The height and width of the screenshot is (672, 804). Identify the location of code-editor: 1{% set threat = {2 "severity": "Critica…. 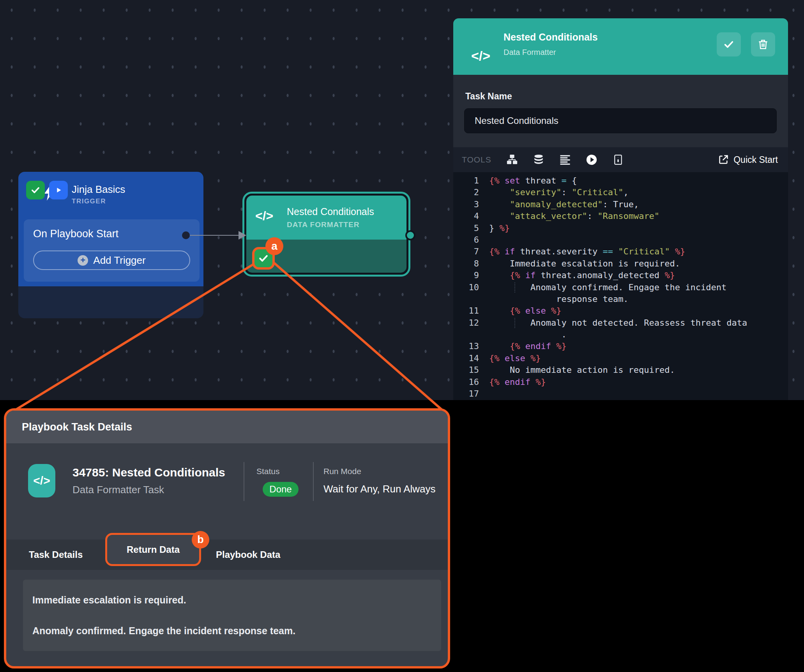
(620, 286).